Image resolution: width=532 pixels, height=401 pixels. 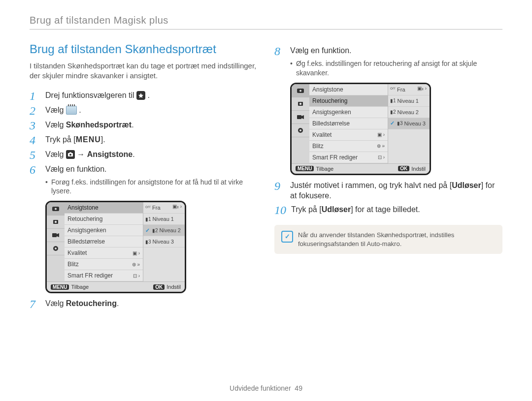 What do you see at coordinates (356, 210) in the screenshot?
I see `step-10: Tryk på [Udløser] for at tage billedet.` at bounding box center [356, 210].